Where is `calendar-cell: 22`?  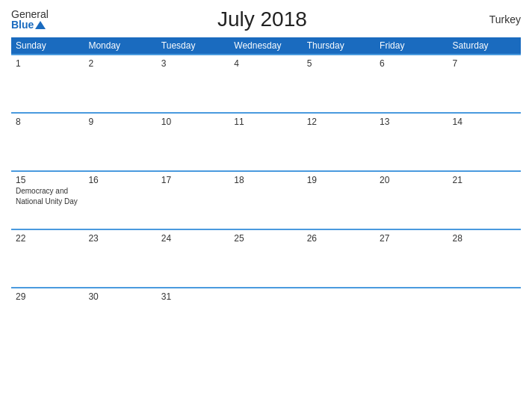 calendar-cell: 22 is located at coordinates (48, 259).